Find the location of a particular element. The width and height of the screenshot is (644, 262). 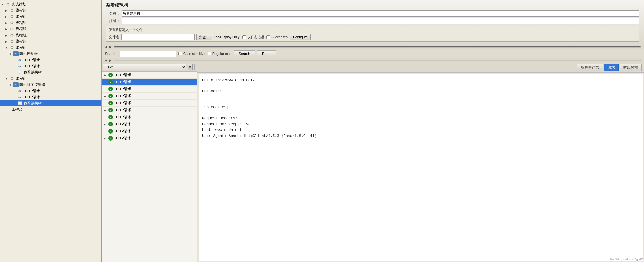

tab-bar: 取样器结果 请求 响应数据 is located at coordinates (421, 68).